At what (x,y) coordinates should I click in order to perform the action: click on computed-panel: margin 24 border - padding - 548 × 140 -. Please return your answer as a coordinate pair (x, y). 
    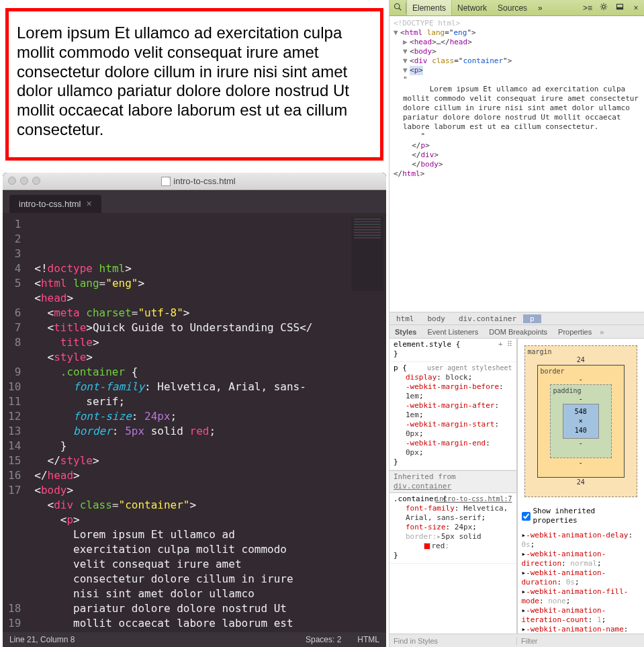
    Looking at the image, I should click on (581, 486).